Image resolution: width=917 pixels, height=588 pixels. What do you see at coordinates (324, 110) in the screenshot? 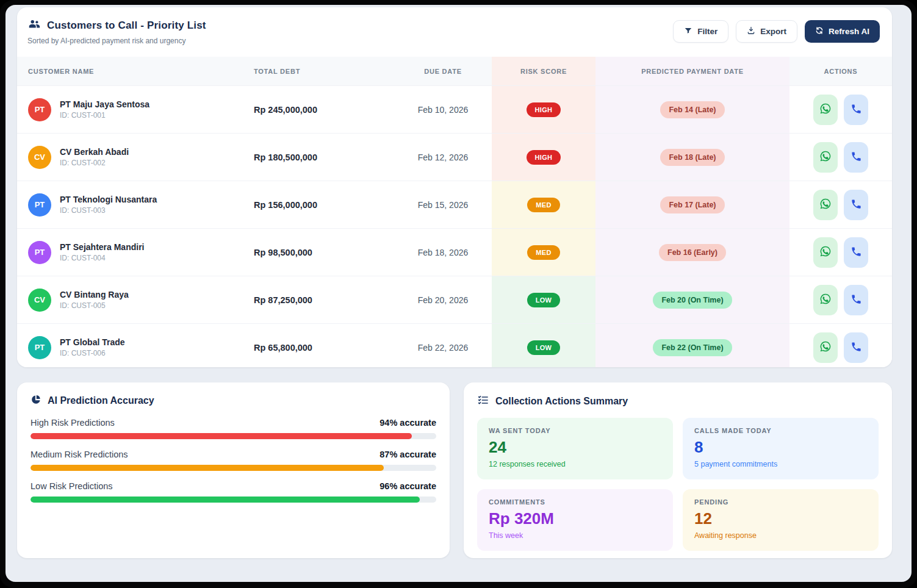
I see `total-debt-value: Rp 245,000,000` at bounding box center [324, 110].